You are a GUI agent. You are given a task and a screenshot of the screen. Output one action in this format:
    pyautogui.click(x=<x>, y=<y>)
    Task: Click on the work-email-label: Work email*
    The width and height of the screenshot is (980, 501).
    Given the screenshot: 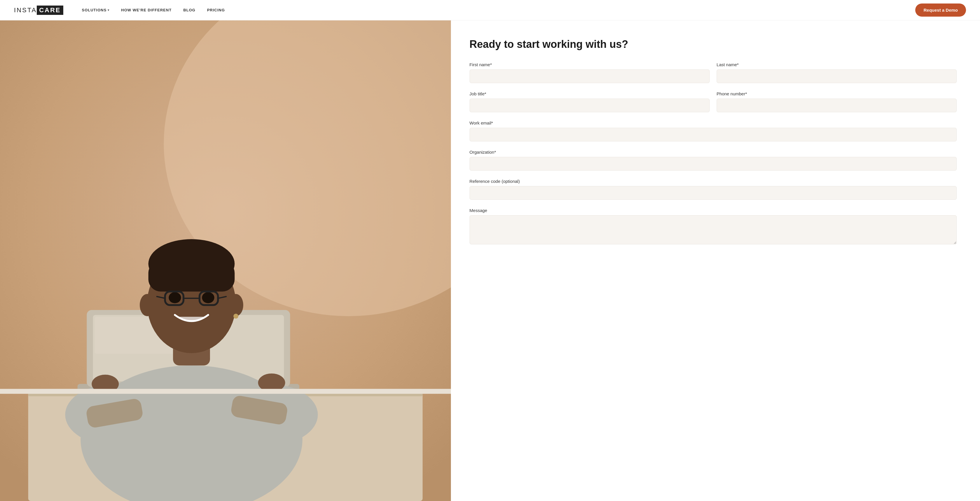 What is the action you would take?
    pyautogui.click(x=713, y=123)
    